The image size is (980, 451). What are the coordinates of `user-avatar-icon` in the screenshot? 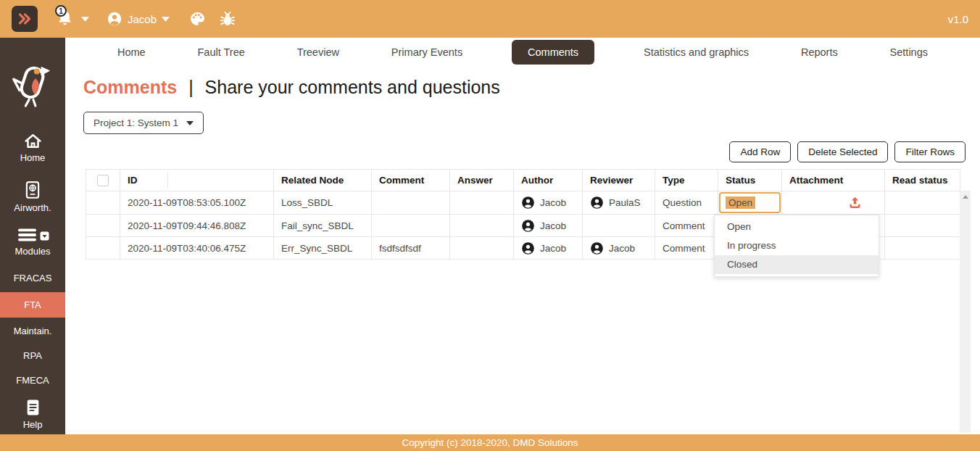 It's located at (115, 19).